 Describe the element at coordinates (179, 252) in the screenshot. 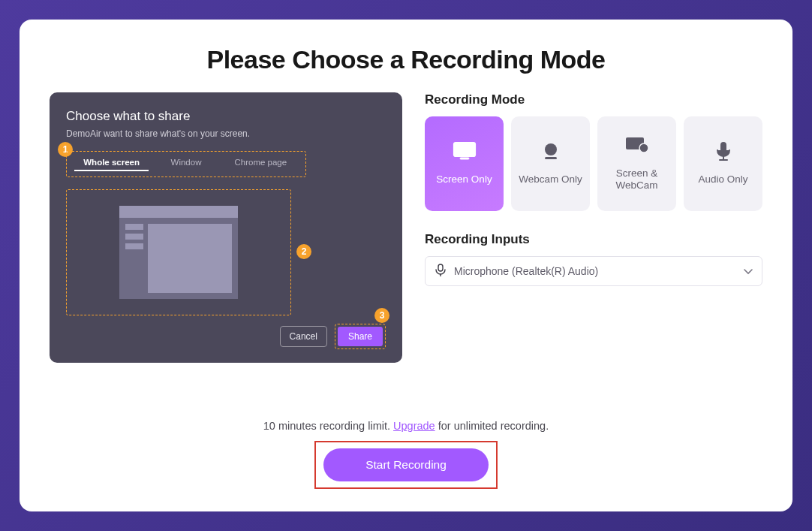

I see `mini-window-preview` at that location.